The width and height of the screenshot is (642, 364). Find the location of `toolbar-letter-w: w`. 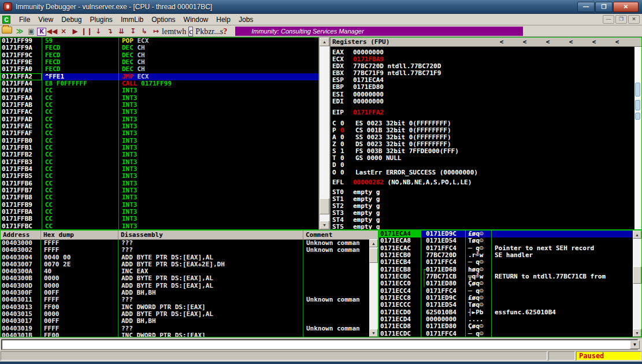

toolbar-letter-w: w is located at coordinates (179, 31).